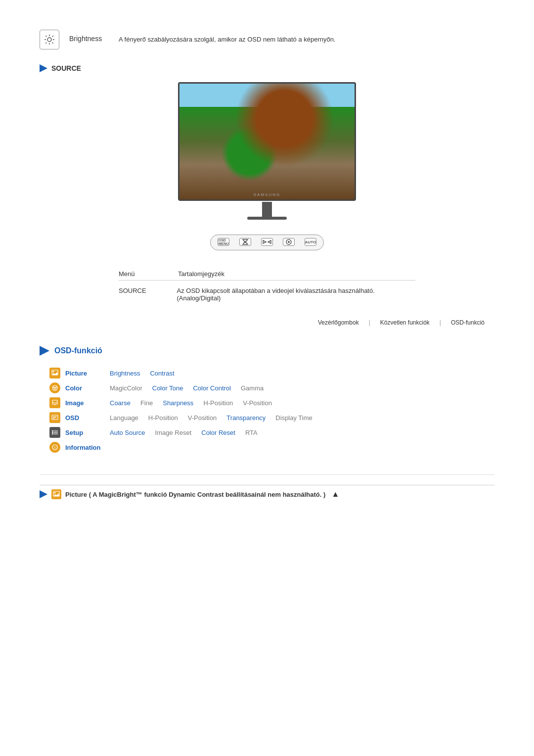  What do you see at coordinates (88, 418) in the screenshot?
I see `osd-menu-name: OSD` at bounding box center [88, 418].